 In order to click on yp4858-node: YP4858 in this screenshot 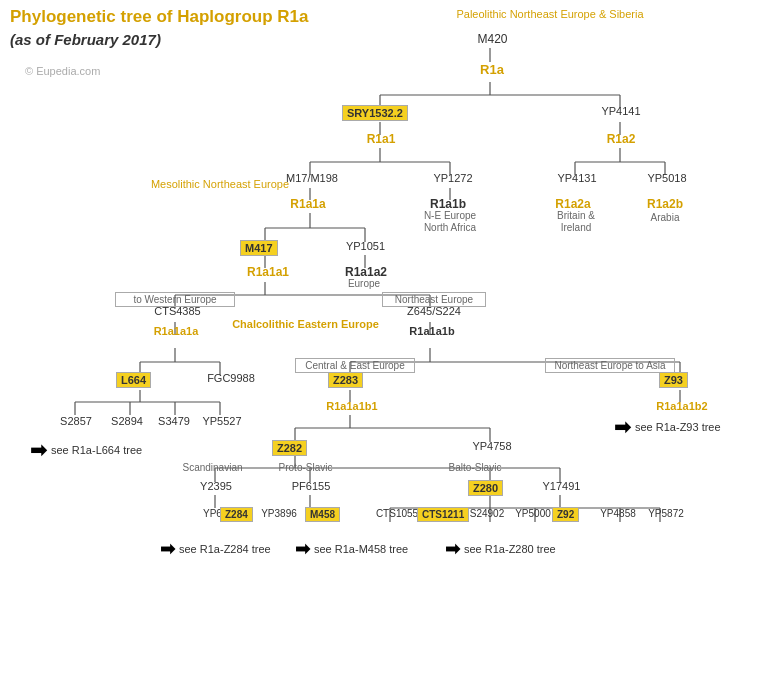, I will do `click(618, 514)`.